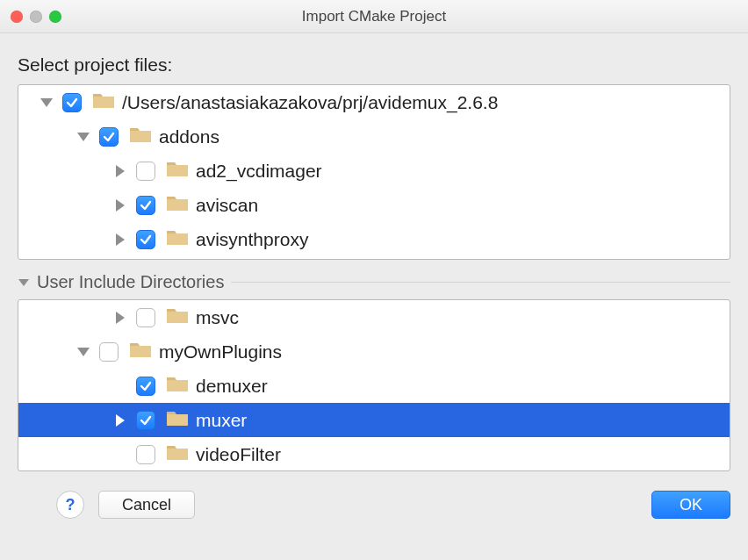 The height and width of the screenshot is (560, 748). What do you see at coordinates (691, 505) in the screenshot?
I see `ok-button: OK` at bounding box center [691, 505].